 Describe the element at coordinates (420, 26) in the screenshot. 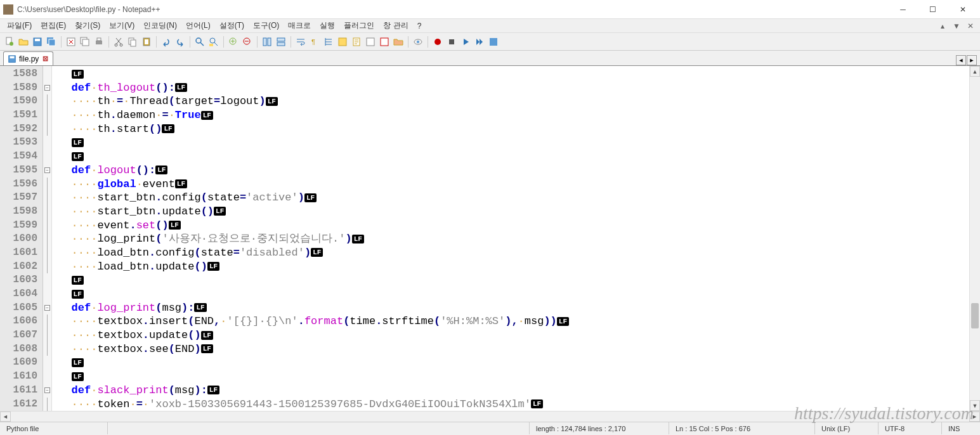

I see `menu-item: ?` at that location.